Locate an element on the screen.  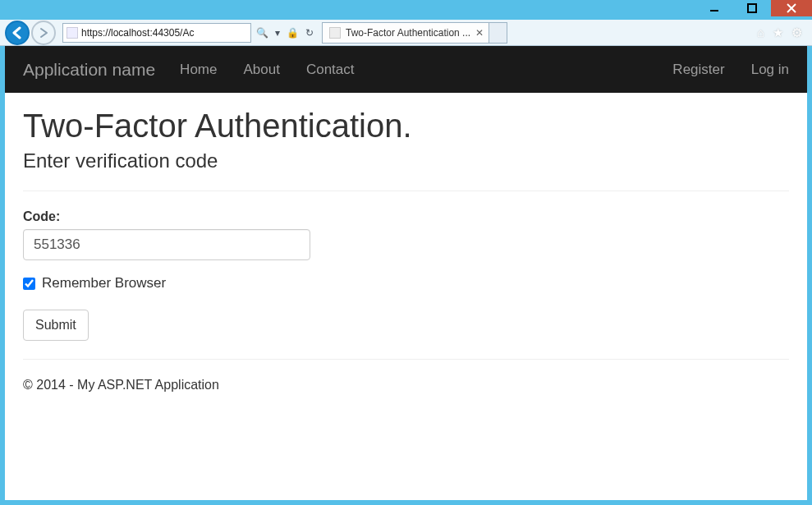
settings-icon: ⚙ is located at coordinates (796, 33).